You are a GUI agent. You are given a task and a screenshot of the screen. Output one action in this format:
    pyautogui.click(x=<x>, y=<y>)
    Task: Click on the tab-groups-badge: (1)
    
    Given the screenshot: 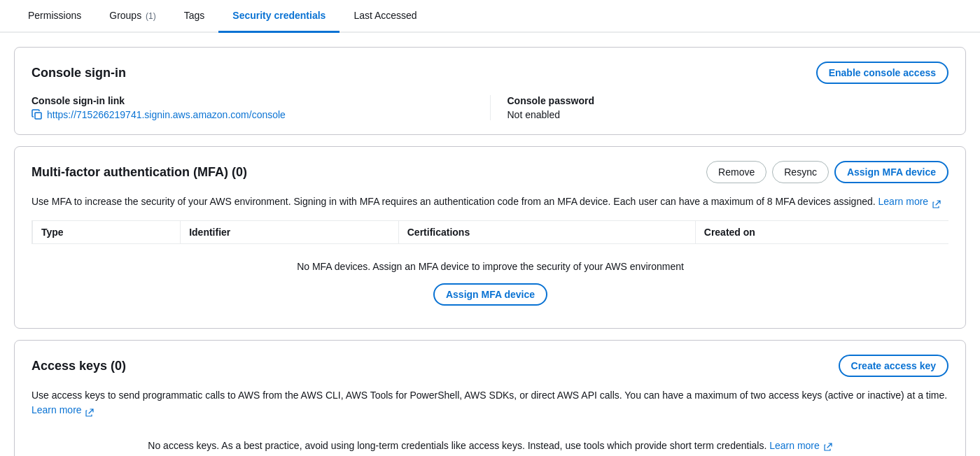 What is the action you would take?
    pyautogui.click(x=151, y=16)
    